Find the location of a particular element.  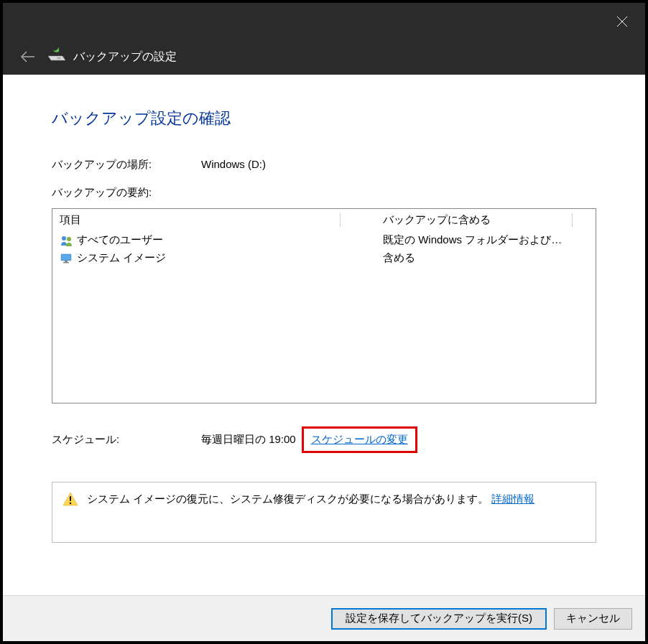

header-include: バックアップに含める is located at coordinates (478, 220).